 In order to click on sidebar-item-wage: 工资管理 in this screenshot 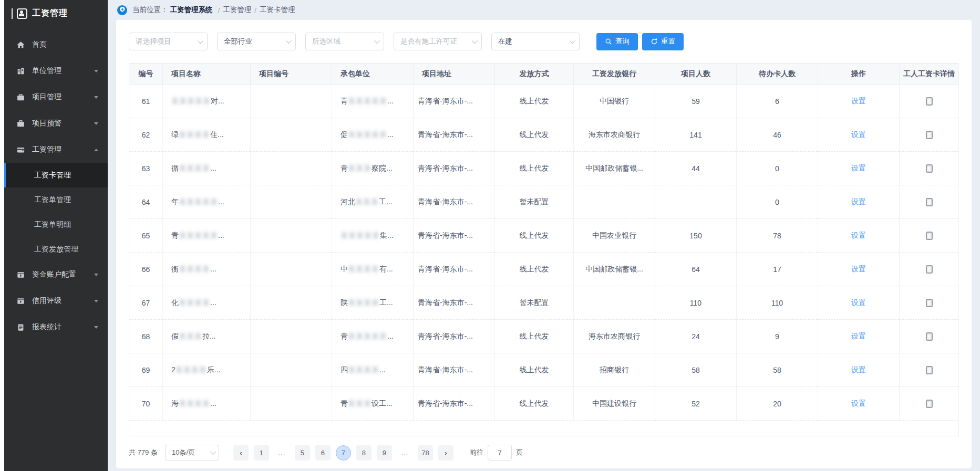, I will do `click(56, 150)`.